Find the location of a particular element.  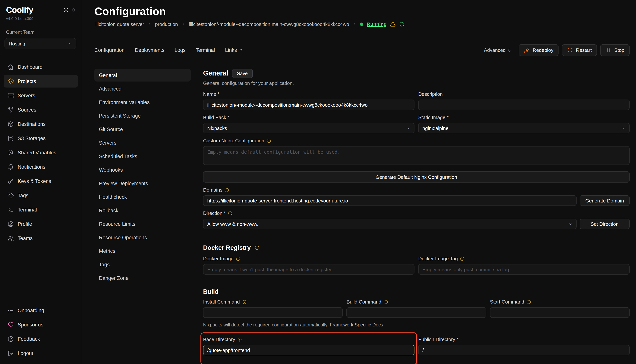

sidebar-item-label: S3 Storages is located at coordinates (32, 138).